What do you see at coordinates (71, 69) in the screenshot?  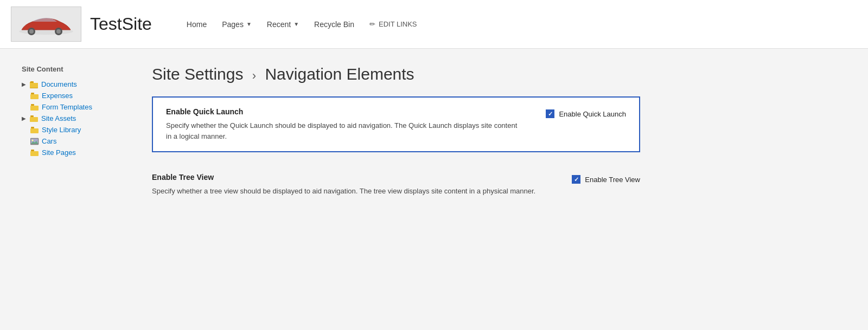 I see `sidebar-heading: Site Content` at bounding box center [71, 69].